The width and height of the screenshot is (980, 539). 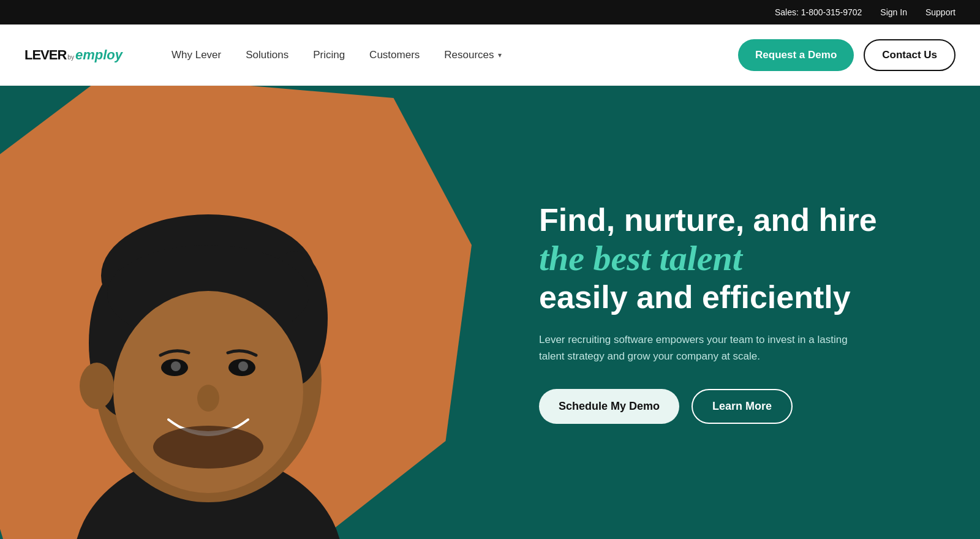 I want to click on signin-link: Sign In, so click(x=894, y=12).